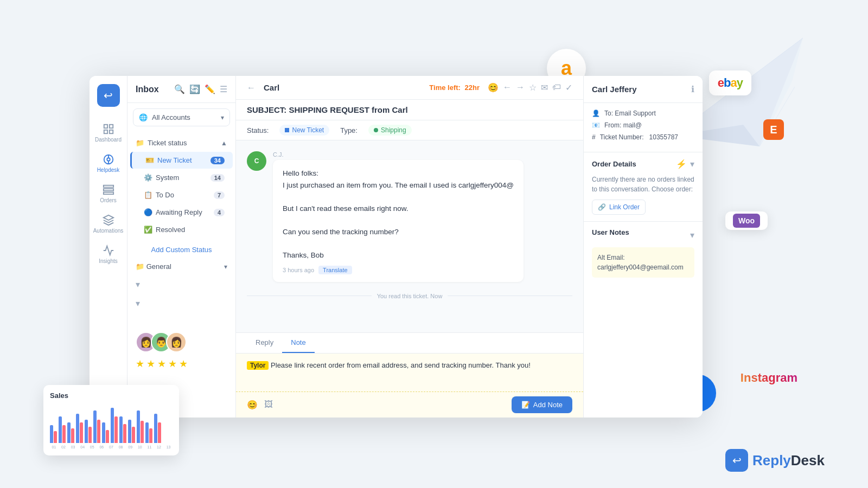 The height and width of the screenshot is (488, 868). What do you see at coordinates (410, 343) in the screenshot?
I see `reply-tabs: Reply Note` at bounding box center [410, 343].